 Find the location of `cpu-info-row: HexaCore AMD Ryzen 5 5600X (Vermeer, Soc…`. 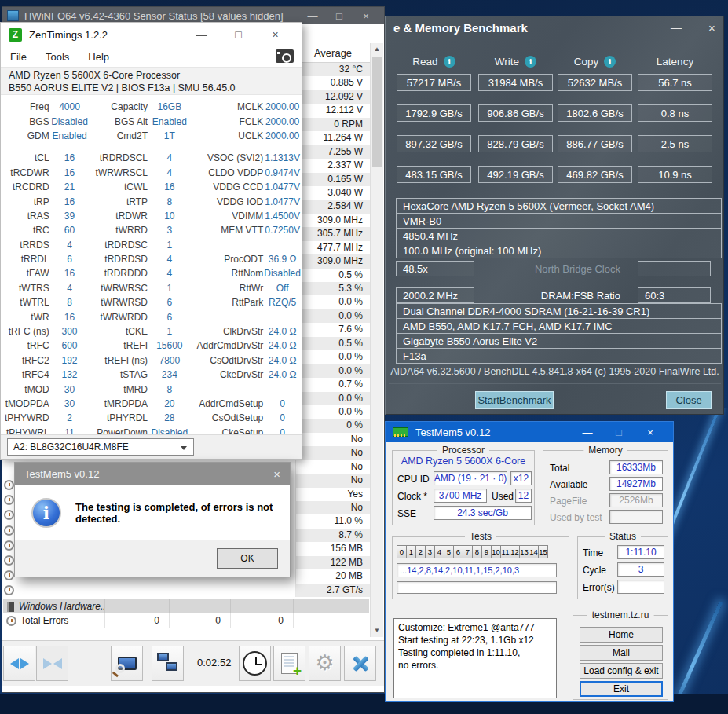

cpu-info-row: HexaCore AMD Ryzen 5 5600X (Vermeer, Soc… is located at coordinates (559, 206).